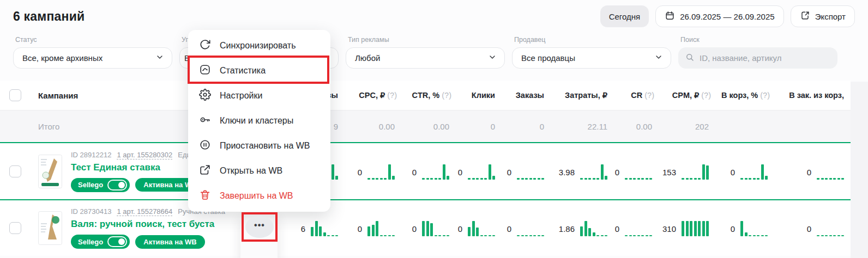  Describe the element at coordinates (479, 171) in the screenshot. I see `cell-clicks: 0` at that location.